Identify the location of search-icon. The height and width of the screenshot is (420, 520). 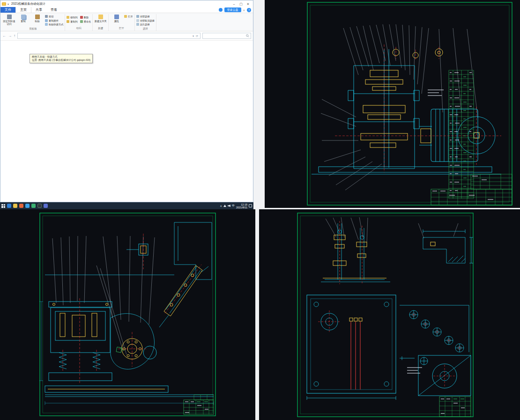
(247, 36).